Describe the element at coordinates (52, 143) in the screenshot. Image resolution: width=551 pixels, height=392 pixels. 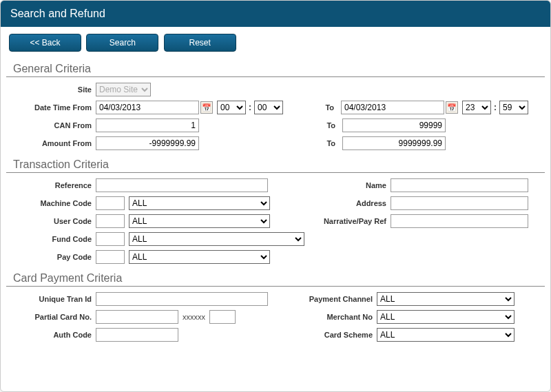
I see `amount-from-label: Amount From` at that location.